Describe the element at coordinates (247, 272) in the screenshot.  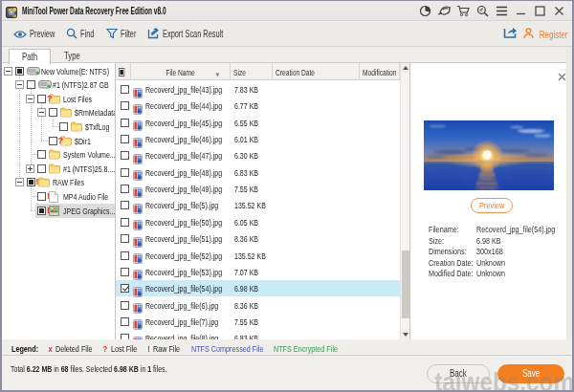
I see `file-size: 7.07 KB` at that location.